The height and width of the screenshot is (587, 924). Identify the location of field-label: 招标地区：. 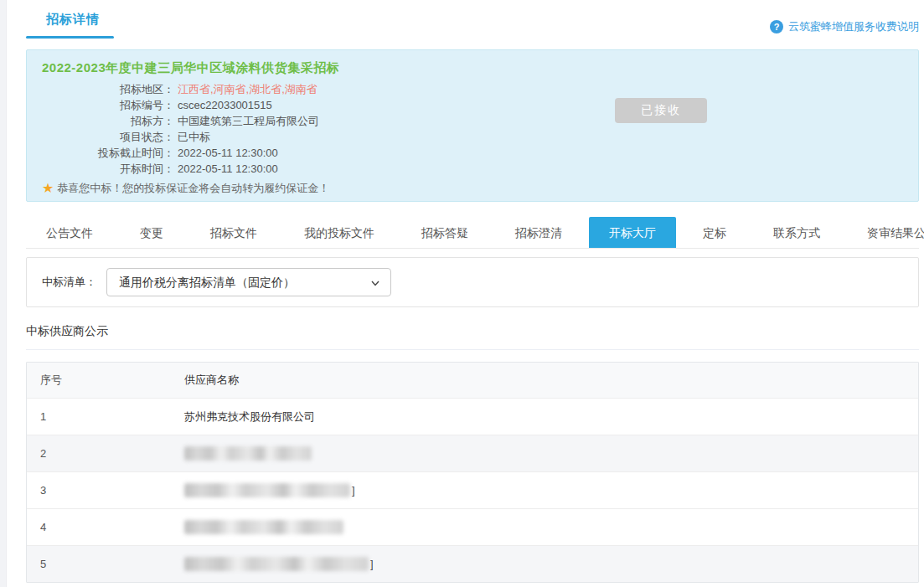
(108, 89).